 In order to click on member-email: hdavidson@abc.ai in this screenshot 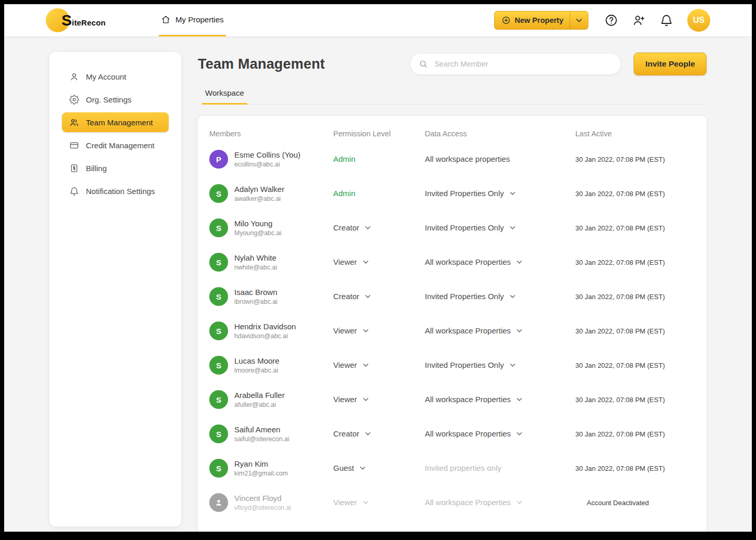, I will do `click(265, 336)`.